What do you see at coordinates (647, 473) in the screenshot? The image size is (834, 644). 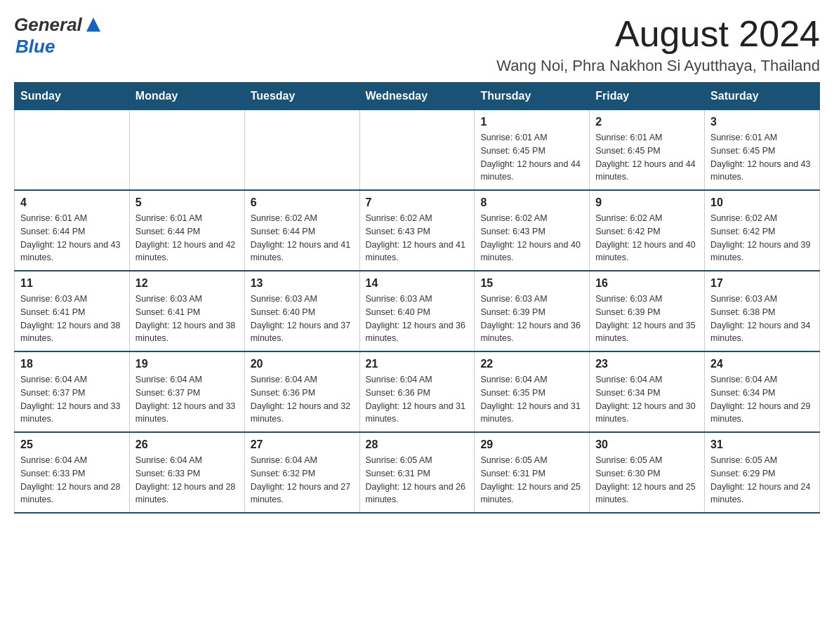 I see `day-cell: 30Sunrise: 6:05 AMSunset: 6:30 PMDayligh…` at bounding box center [647, 473].